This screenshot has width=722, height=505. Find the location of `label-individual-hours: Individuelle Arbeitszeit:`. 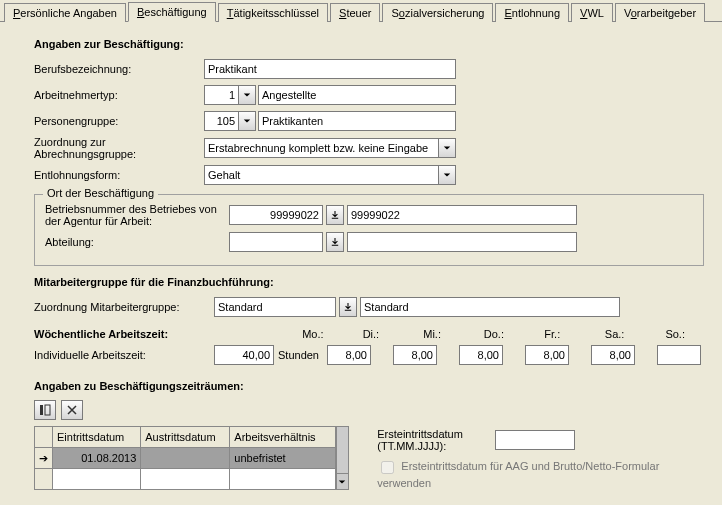

label-individual-hours: Individuelle Arbeitszeit: is located at coordinates (124, 355).